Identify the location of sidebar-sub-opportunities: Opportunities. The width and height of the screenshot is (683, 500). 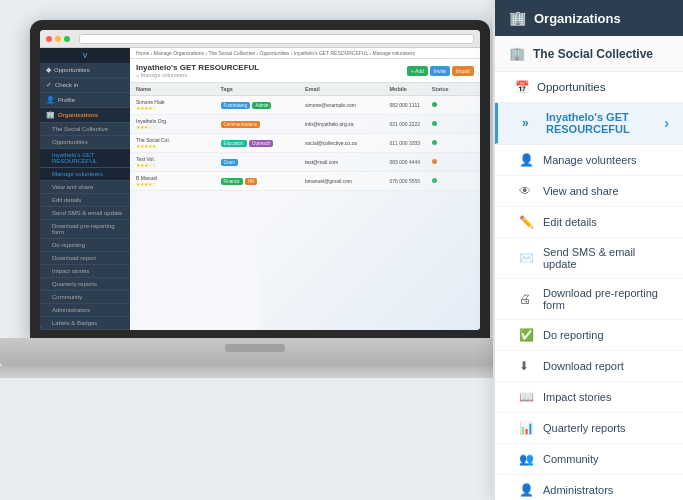
(85, 142).